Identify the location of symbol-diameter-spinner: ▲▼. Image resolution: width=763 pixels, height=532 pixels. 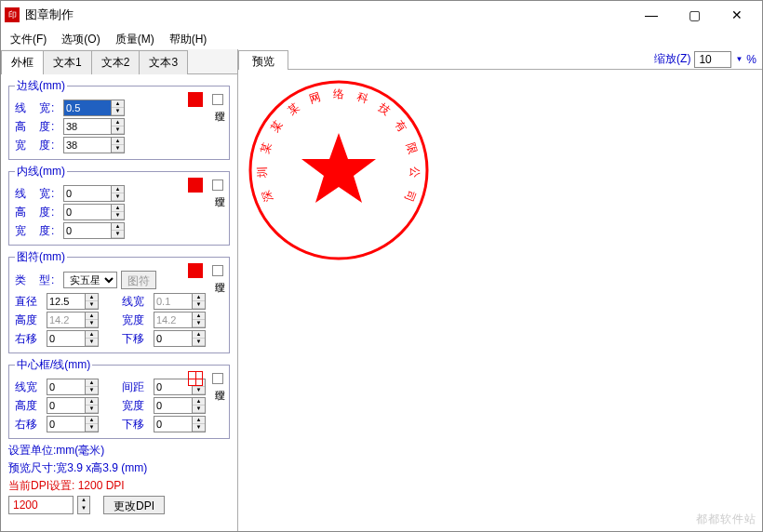
(73, 301).